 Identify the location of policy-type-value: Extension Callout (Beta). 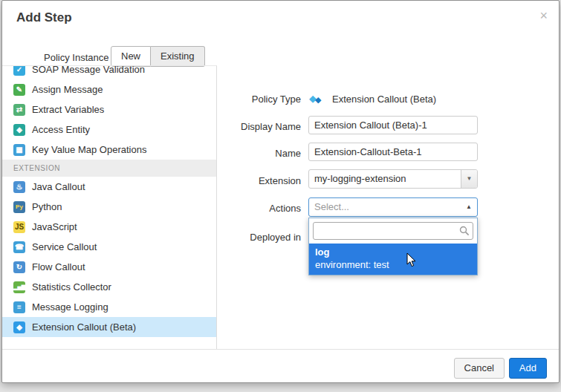
(384, 99).